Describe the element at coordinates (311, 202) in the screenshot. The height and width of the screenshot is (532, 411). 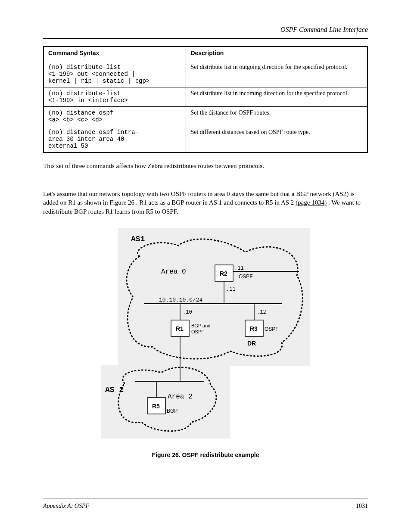
I see `page-reference: (page 1034)` at that location.